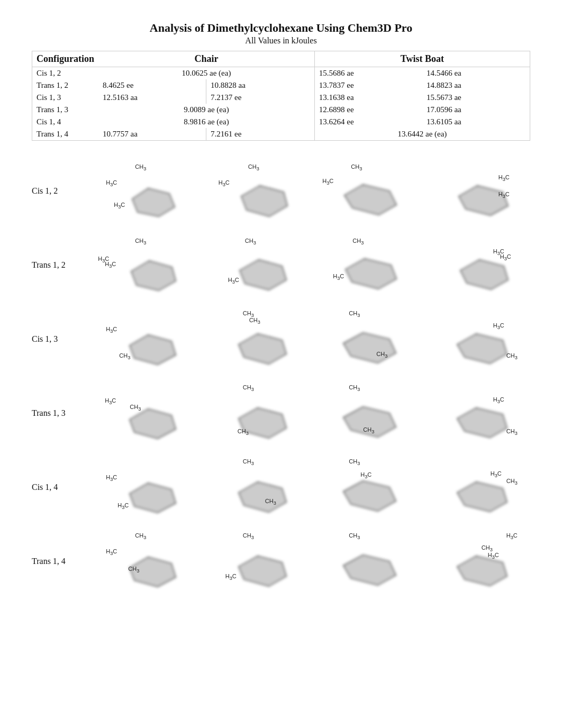 The height and width of the screenshot is (728, 562). Describe the element at coordinates (111, 330) in the screenshot. I see `chem-h3c-c131: H3C` at that location.